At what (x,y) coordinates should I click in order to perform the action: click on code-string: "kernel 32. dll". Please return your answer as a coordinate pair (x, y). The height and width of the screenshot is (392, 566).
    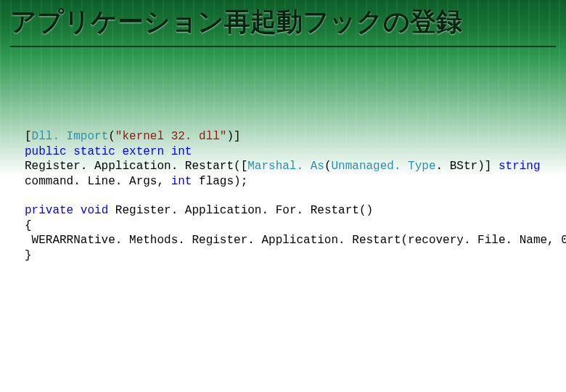
    Looking at the image, I should click on (171, 136).